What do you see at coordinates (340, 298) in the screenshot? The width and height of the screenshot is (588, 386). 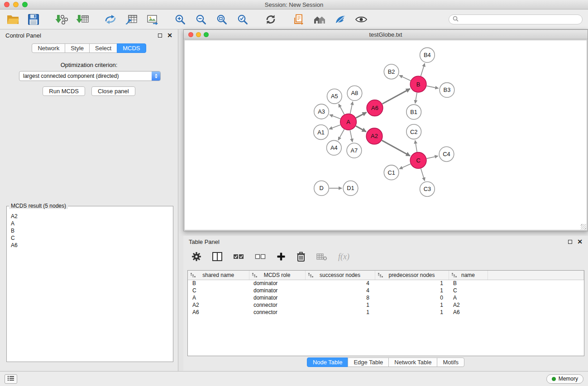 I see `table-cell: 8` at bounding box center [340, 298].